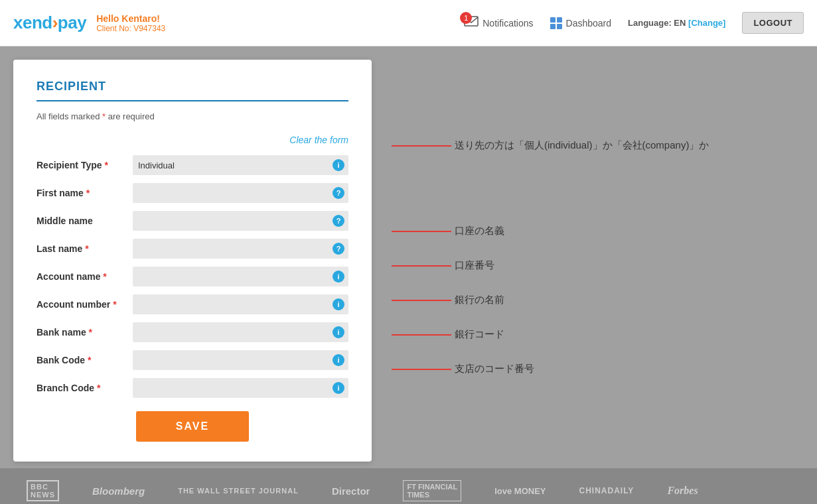 The height and width of the screenshot is (504, 817). I want to click on input-branch-code, so click(240, 388).